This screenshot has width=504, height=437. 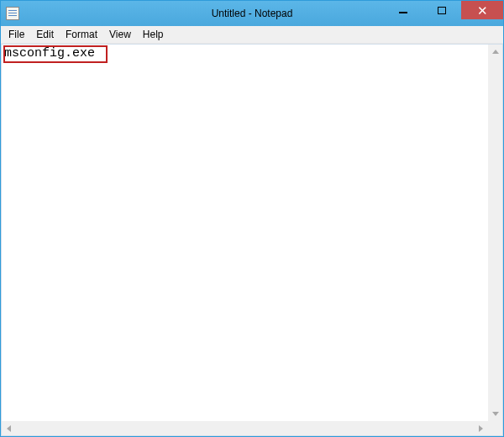 I want to click on horizontal-scroll-track, so click(x=245, y=429).